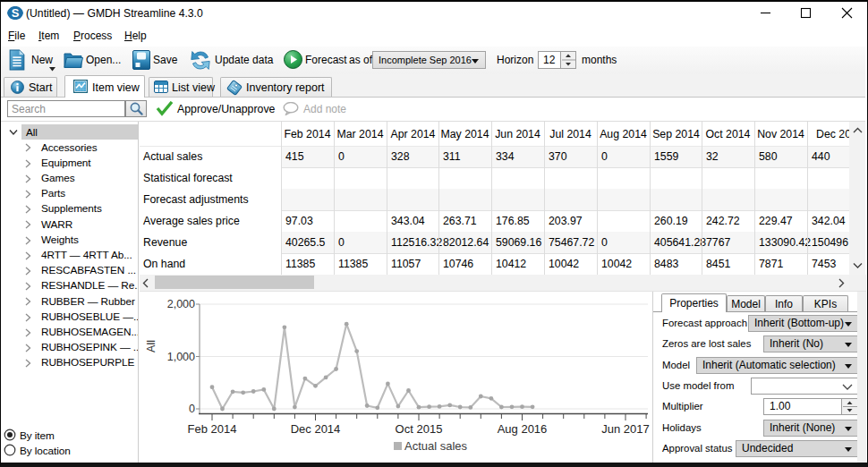  I want to click on svg-text: 0, so click(191, 409).